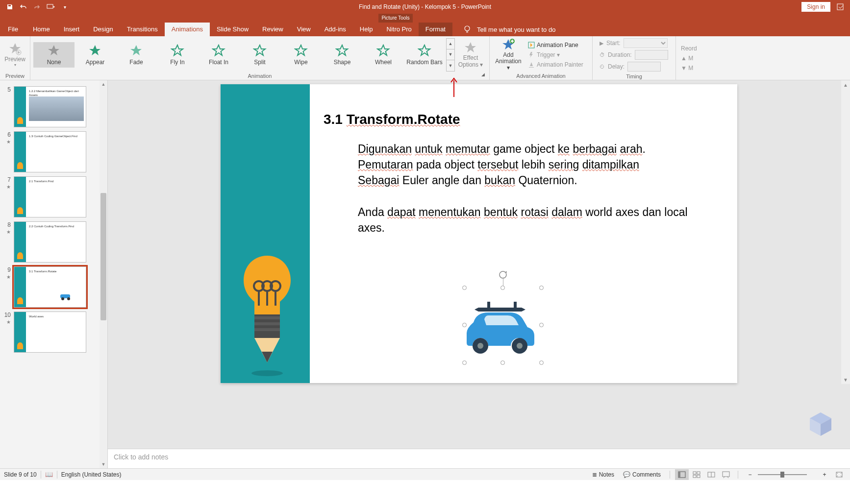  What do you see at coordinates (750, 475) in the screenshot?
I see `zoom-out-button: −` at bounding box center [750, 475].